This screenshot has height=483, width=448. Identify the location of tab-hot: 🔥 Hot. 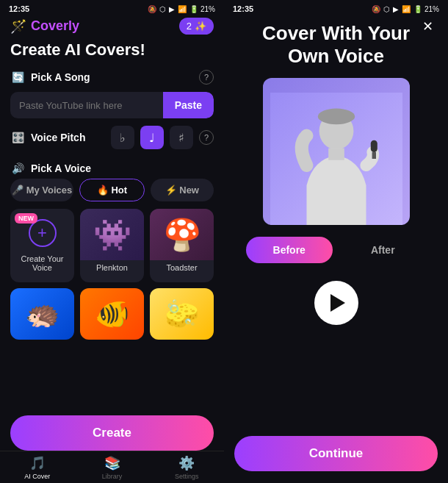
(112, 190).